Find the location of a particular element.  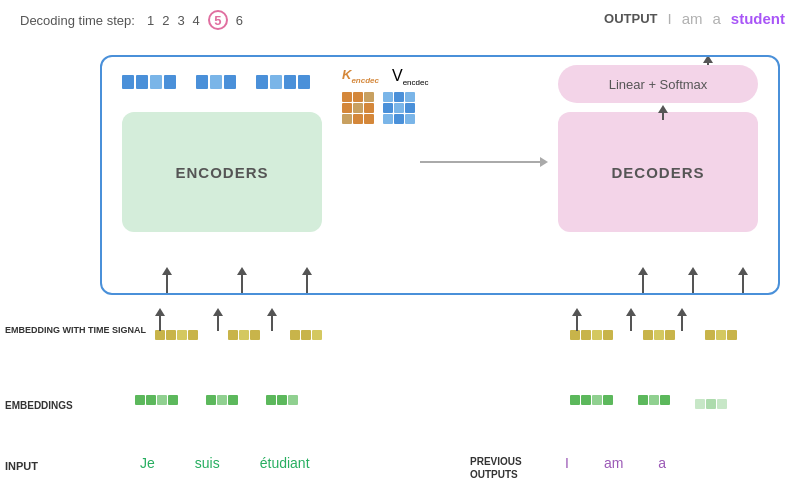

step-1: 1 is located at coordinates (150, 20).